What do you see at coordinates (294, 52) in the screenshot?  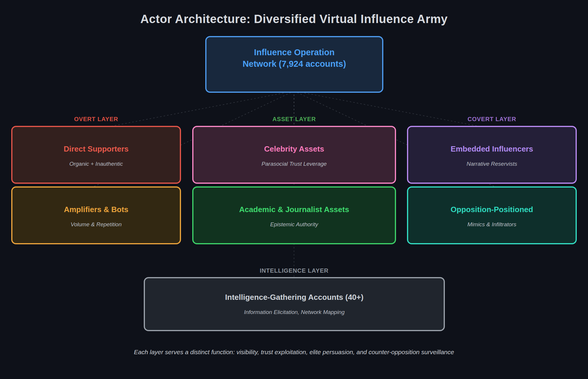 I see `node-title-line1: Influence Operation` at bounding box center [294, 52].